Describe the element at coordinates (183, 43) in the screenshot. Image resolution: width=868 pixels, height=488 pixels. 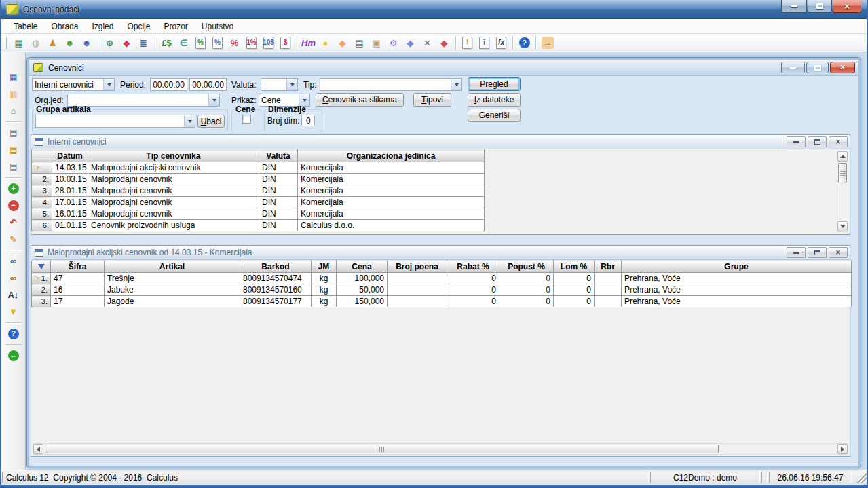
I see `distribution-icon: ∈` at that location.